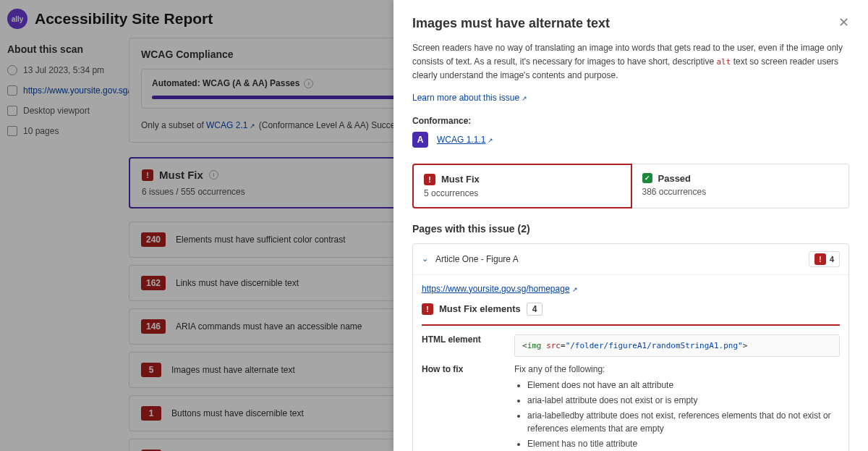  What do you see at coordinates (675, 178) in the screenshot?
I see `passed-label: Passed` at bounding box center [675, 178].